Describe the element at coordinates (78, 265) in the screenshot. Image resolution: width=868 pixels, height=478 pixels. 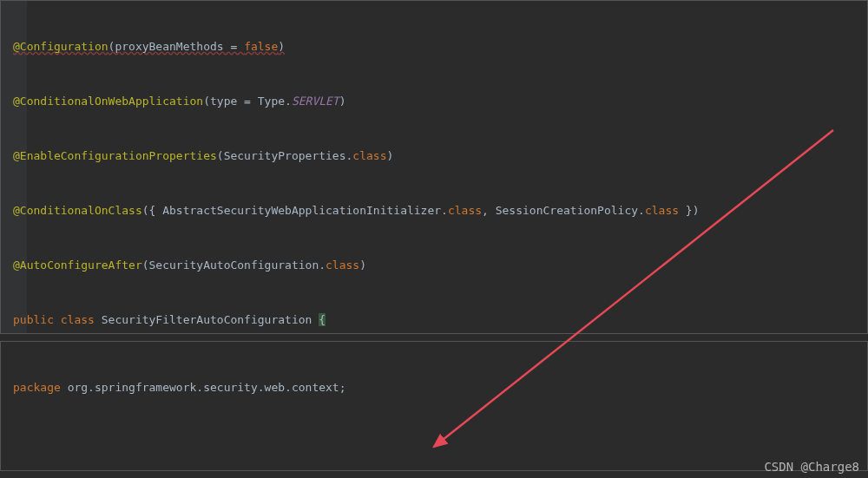
I see `annotation: @AutoConfigureAfter` at that location.